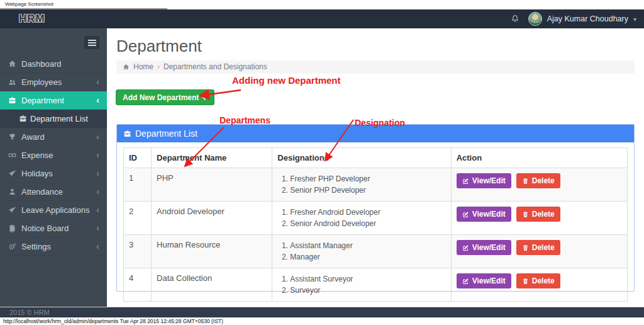 The width and height of the screenshot is (644, 325). What do you see at coordinates (376, 158) in the screenshot?
I see `table-header-row: ID Department Name Designations Action` at bounding box center [376, 158].